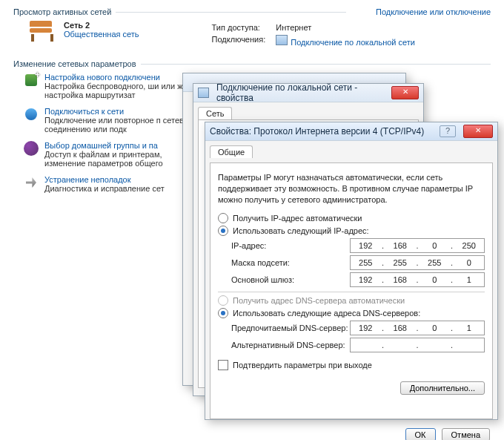 The height and width of the screenshot is (440, 504). Describe the element at coordinates (102, 34) in the screenshot. I see `network-type-link: Общественная сеть` at that location.